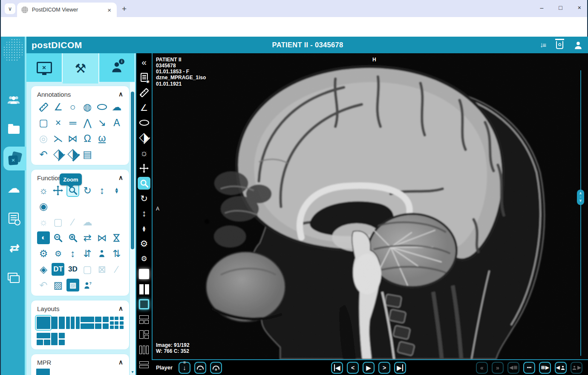  Describe the element at coordinates (353, 368) in the screenshot. I see `player-prev-button: <` at that location.